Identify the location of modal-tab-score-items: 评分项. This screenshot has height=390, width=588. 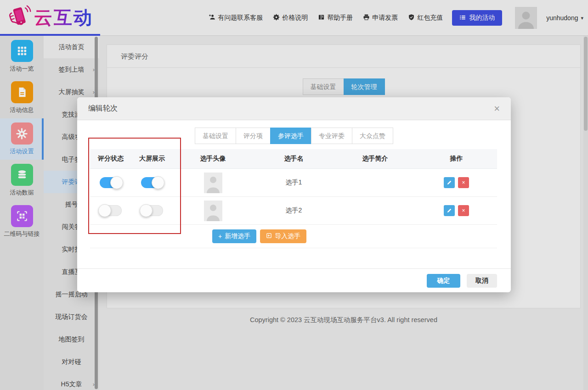
(253, 136).